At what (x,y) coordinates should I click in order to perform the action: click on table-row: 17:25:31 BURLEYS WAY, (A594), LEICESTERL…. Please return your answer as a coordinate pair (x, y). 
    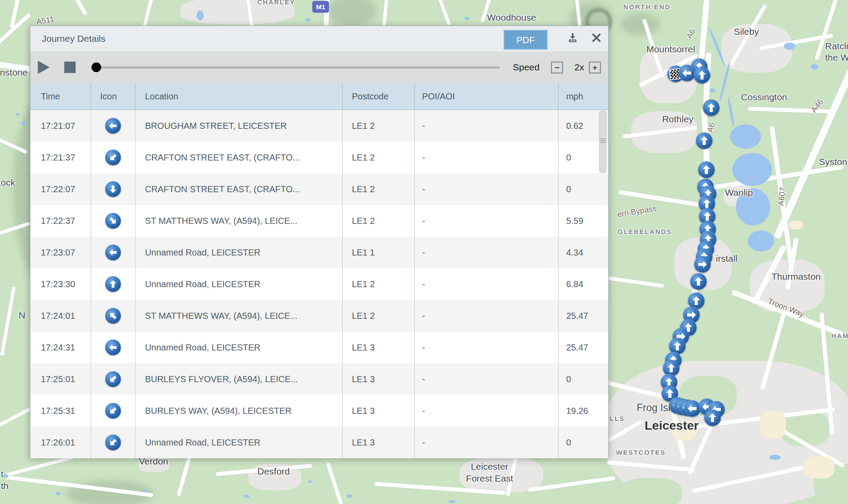
    Looking at the image, I should click on (319, 411).